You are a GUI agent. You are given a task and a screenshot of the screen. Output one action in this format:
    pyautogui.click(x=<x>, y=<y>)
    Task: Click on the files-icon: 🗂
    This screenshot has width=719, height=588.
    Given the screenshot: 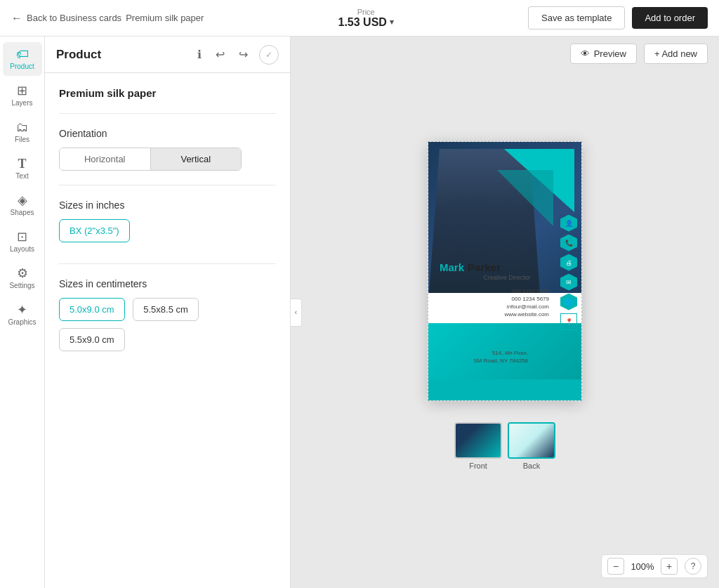 What is the action you would take?
    pyautogui.click(x=22, y=127)
    